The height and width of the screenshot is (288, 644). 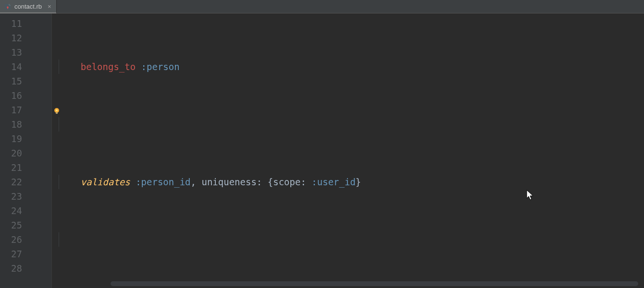 What do you see at coordinates (108, 67) in the screenshot?
I see `keyword-belongs-to: belongs_to` at bounding box center [108, 67].